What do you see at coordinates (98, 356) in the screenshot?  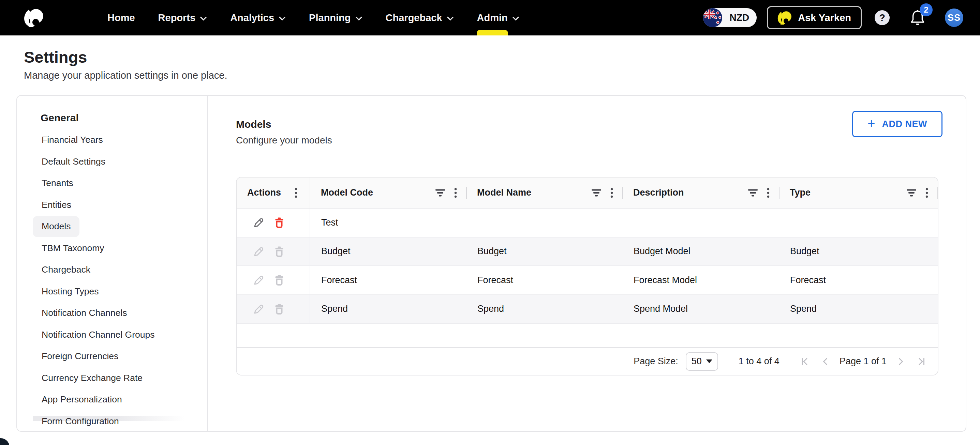 I see `sidebar-item-foreign-currencies: Foreign Currencies` at bounding box center [98, 356].